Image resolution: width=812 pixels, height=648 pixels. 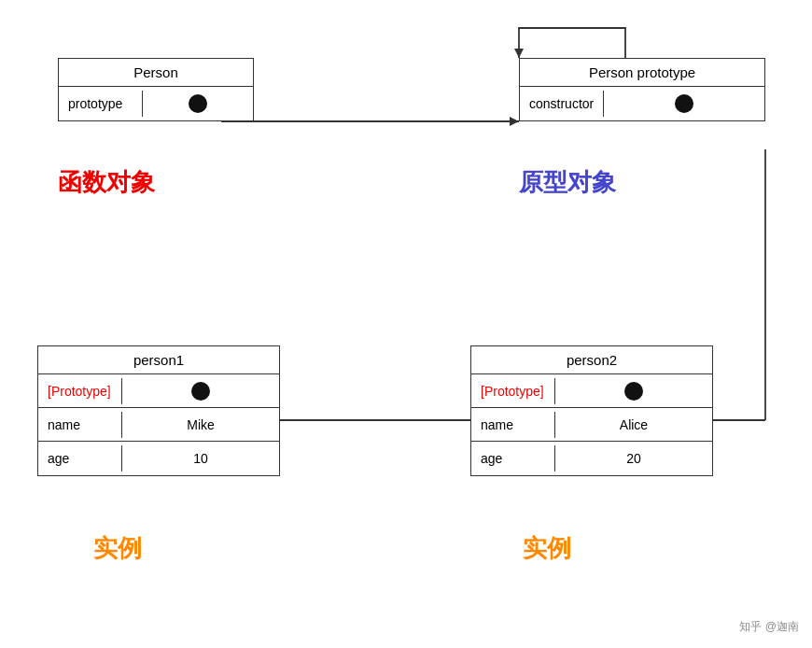 I want to click on person-box-title: Person, so click(x=156, y=73).